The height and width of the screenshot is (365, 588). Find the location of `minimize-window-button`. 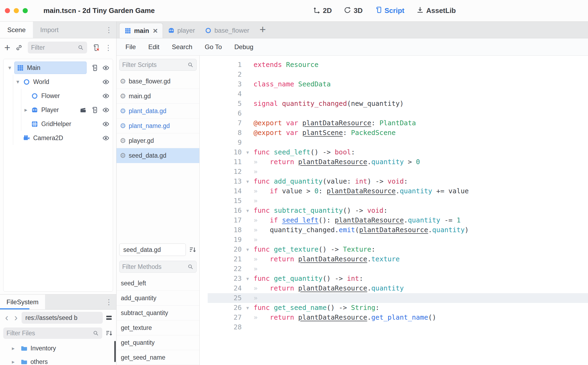

minimize-window-button is located at coordinates (16, 11).